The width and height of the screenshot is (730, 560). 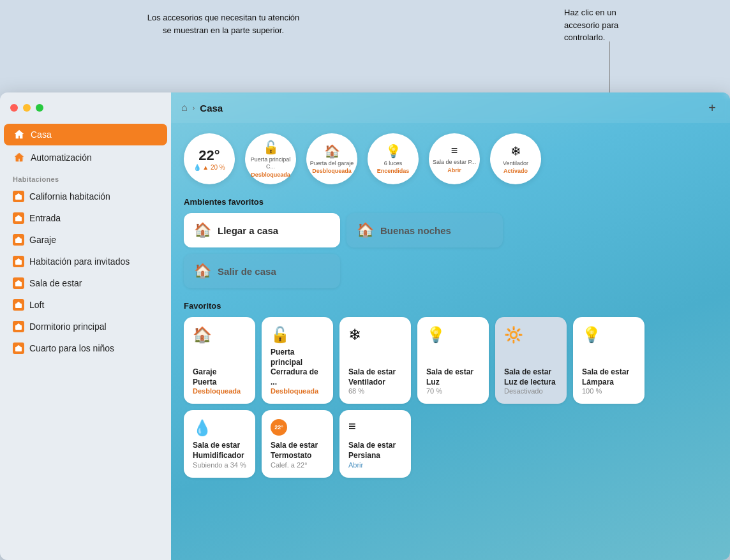 I want to click on scene-buenas-noches: 🏠 Buenas noches, so click(x=425, y=230).